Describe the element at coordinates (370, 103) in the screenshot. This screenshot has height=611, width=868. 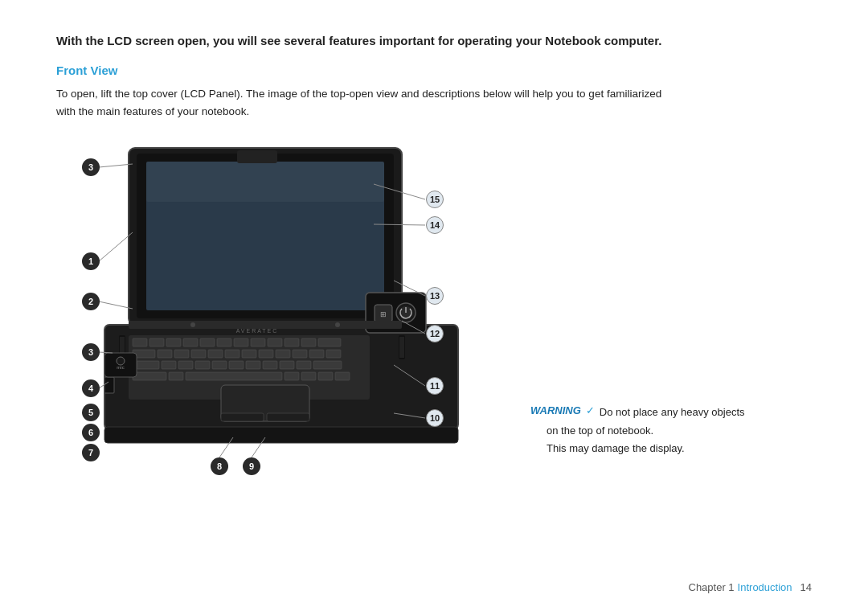
I see `intro-text: To open, lift the top cover (LCD Panel).…` at that location.